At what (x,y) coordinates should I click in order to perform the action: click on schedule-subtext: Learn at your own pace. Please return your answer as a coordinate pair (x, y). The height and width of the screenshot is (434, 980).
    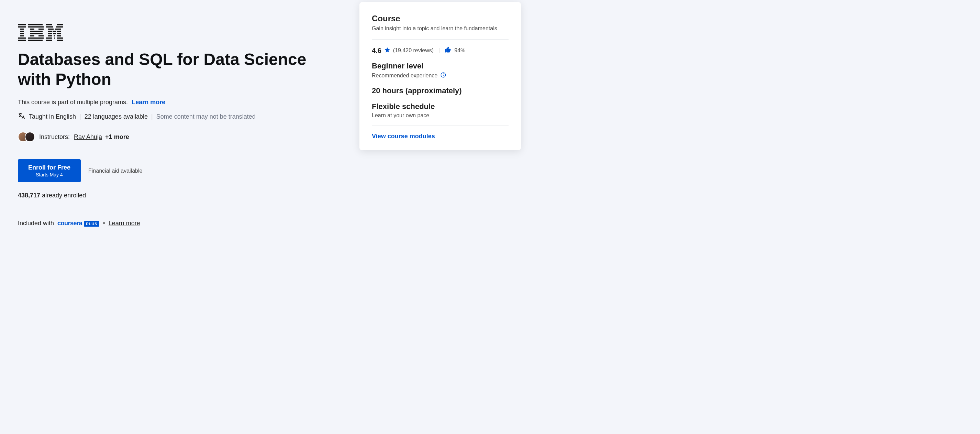
    Looking at the image, I should click on (440, 116).